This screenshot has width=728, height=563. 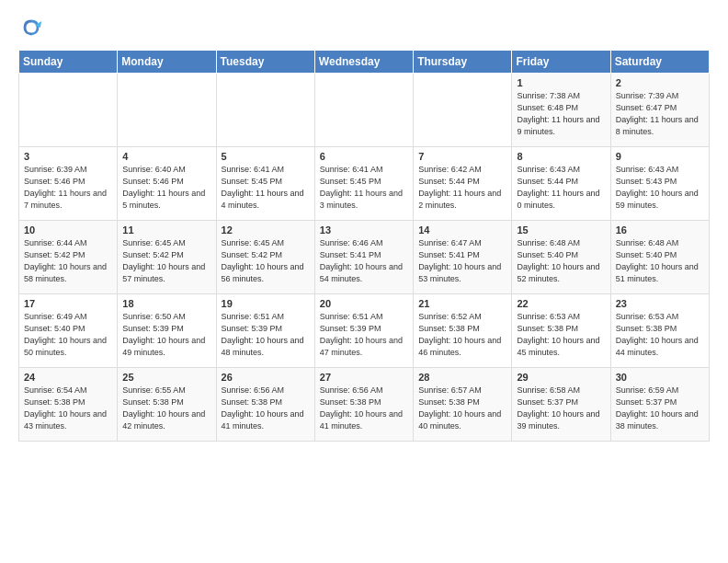 What do you see at coordinates (166, 156) in the screenshot?
I see `day-number: 4` at bounding box center [166, 156].